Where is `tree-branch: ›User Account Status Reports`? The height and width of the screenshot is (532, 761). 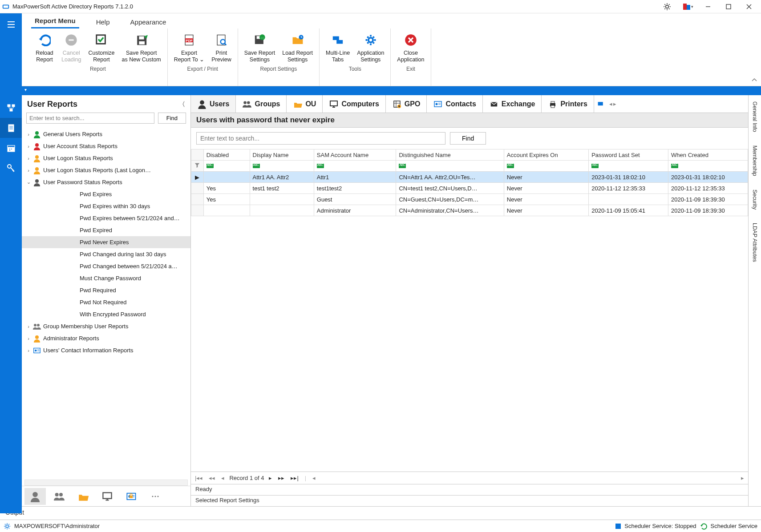
tree-branch: ›User Account Status Reports is located at coordinates (106, 146).